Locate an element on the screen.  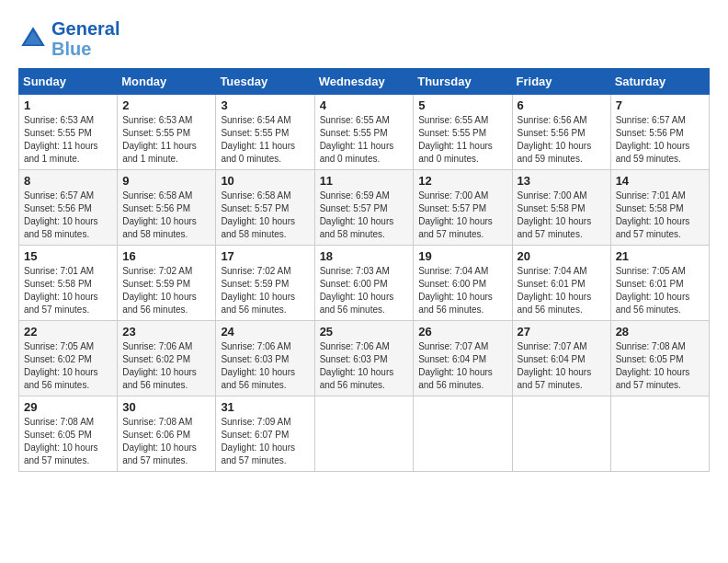
day-info: Sunrise: 7:06 AM Sunset: 6:03 PM Dayligh… is located at coordinates (265, 366).